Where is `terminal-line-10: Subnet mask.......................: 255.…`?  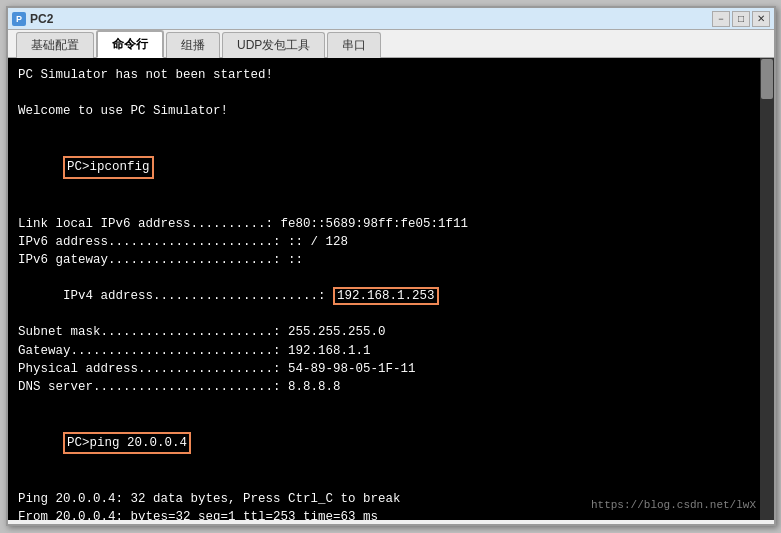
terminal-line-10: Subnet mask.......................: 255.… is located at coordinates (391, 332).